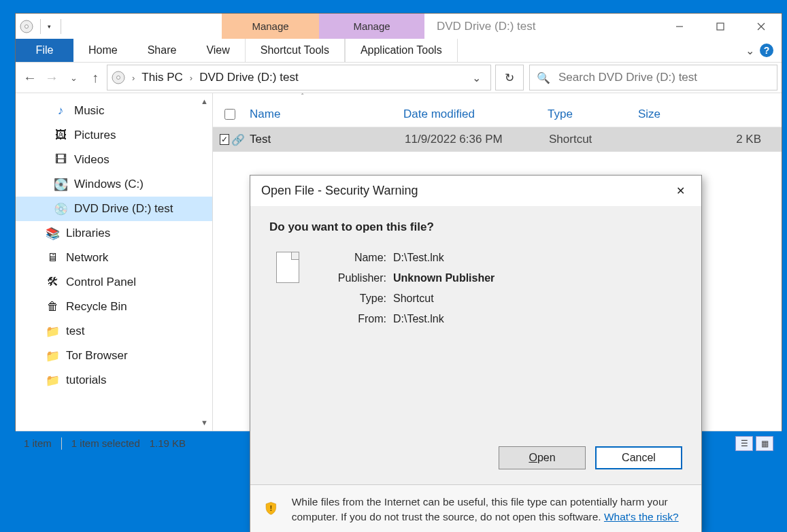 Image resolution: width=787 pixels, height=532 pixels. I want to click on value-from: D:\Test.lnk, so click(419, 319).